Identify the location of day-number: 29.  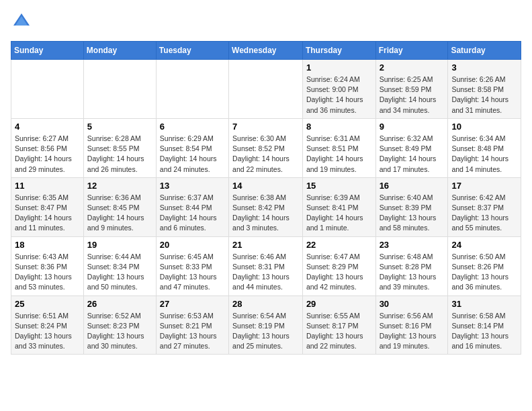
(339, 304).